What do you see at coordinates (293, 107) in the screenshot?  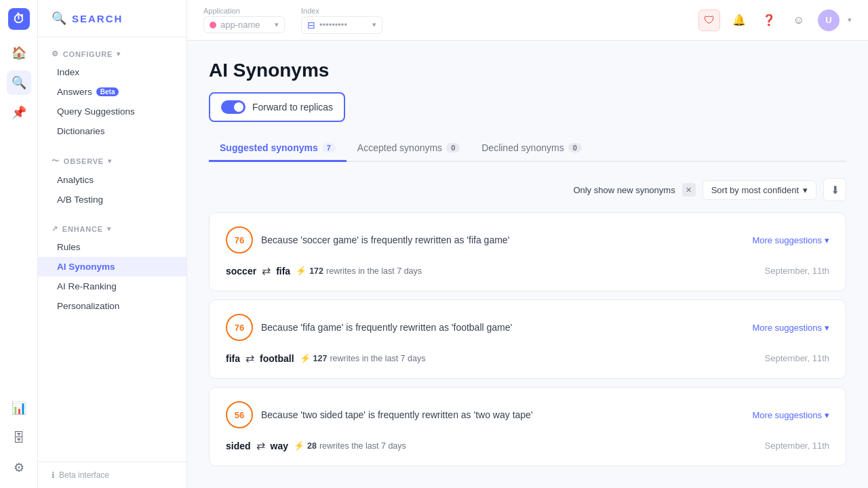 I see `forward-toggle-label: Forward to replicas` at bounding box center [293, 107].